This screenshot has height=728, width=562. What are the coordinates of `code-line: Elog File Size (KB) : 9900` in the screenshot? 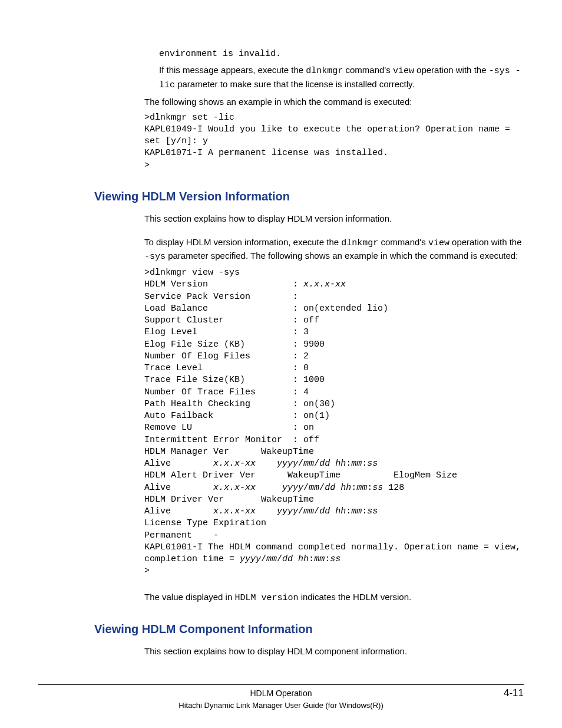 It's located at (234, 344).